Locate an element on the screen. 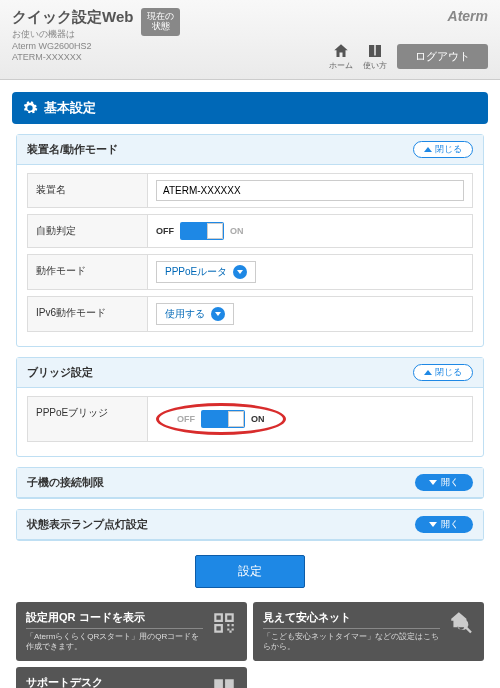 This screenshot has width=500, height=688. info-desc: 「AtermらくらくQRスタート」用のQRコードを作成できます。 is located at coordinates (114, 642).